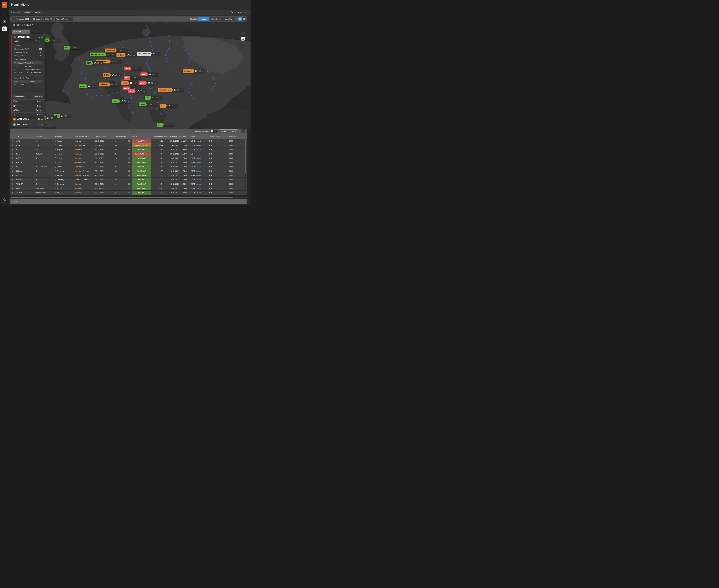 The width and height of the screenshot is (719, 588). I want to click on table-row-tennet: +TENNET@GermanyInternal20-11-20211Final …, so click(129, 184).